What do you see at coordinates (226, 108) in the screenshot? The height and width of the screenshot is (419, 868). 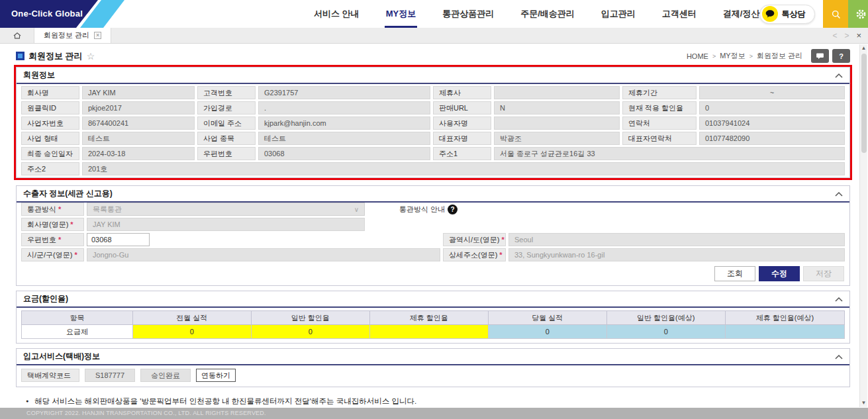 I see `join-route-label: 가입경로` at bounding box center [226, 108].